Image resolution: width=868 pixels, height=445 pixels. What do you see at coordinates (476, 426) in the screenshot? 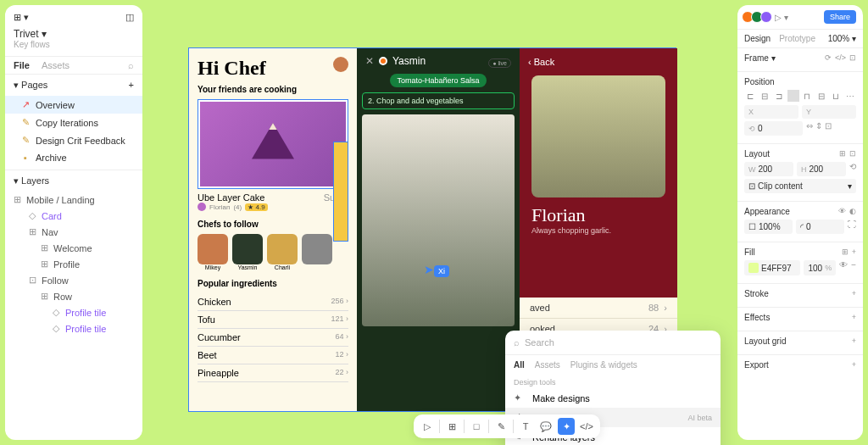
I see `shape-tool: □` at bounding box center [476, 426].